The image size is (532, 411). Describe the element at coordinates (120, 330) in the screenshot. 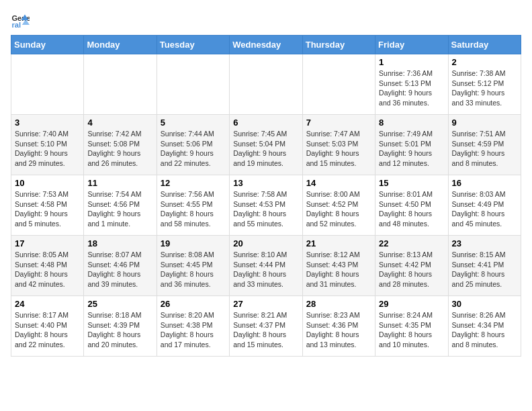

I see `day-detail: Sunrise: 8:18 AM Sunset: 4:39 PM Dayligh…` at that location.